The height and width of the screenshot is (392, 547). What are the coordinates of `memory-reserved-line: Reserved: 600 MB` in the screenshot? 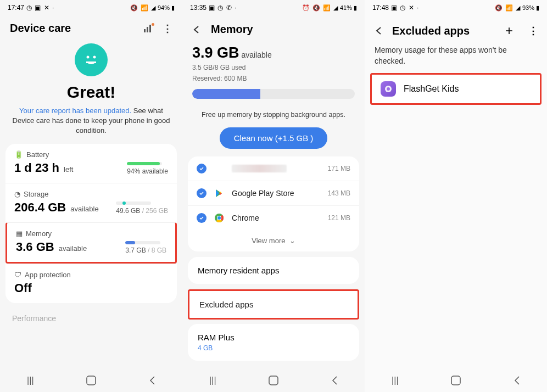 It's located at (274, 79).